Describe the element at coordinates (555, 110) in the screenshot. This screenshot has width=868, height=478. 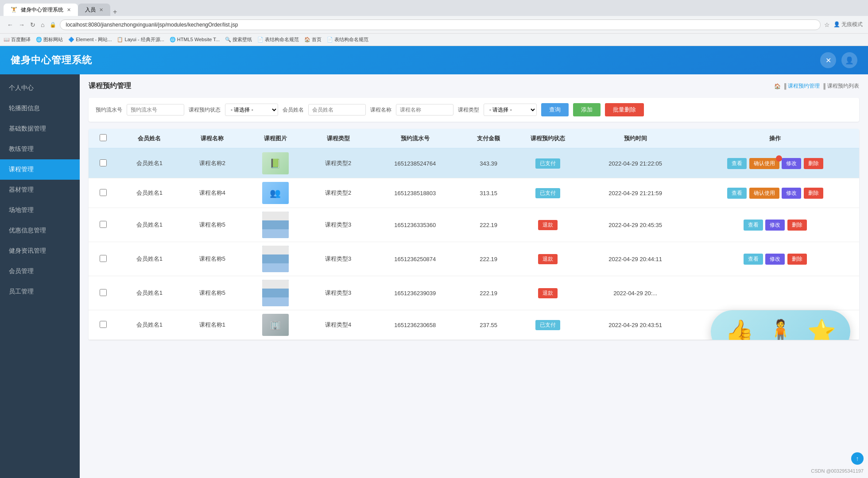
I see `query-button: 查询` at that location.